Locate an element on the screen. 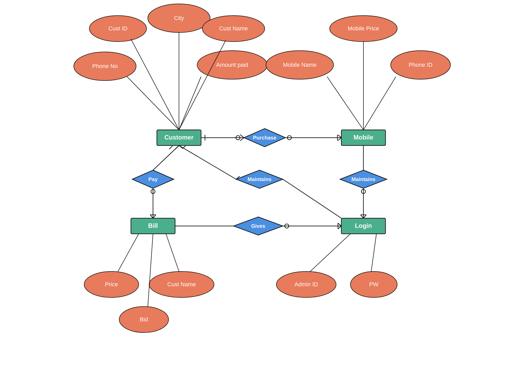  line-login-adminid is located at coordinates (330, 253).